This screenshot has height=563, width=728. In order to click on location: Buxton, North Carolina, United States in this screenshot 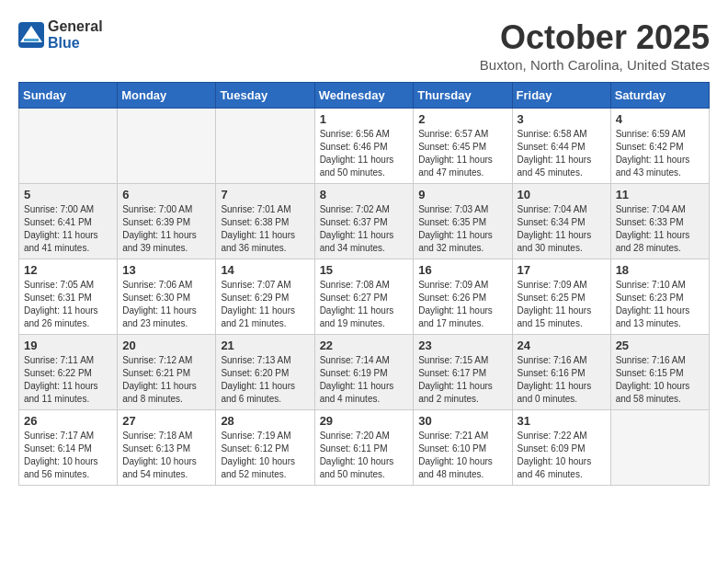, I will do `click(595, 64)`.